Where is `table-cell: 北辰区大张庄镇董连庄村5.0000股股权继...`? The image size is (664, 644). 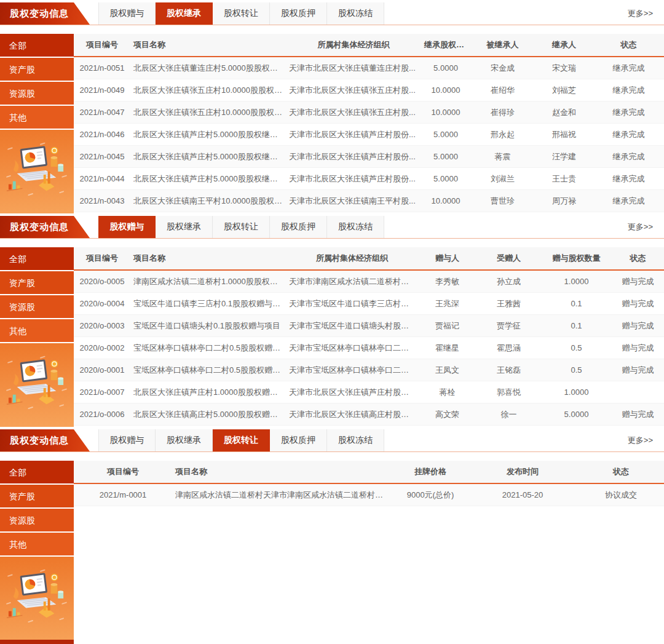
table-cell: 北辰区大张庄镇董连庄村5.0000股股权继... is located at coordinates (208, 68).